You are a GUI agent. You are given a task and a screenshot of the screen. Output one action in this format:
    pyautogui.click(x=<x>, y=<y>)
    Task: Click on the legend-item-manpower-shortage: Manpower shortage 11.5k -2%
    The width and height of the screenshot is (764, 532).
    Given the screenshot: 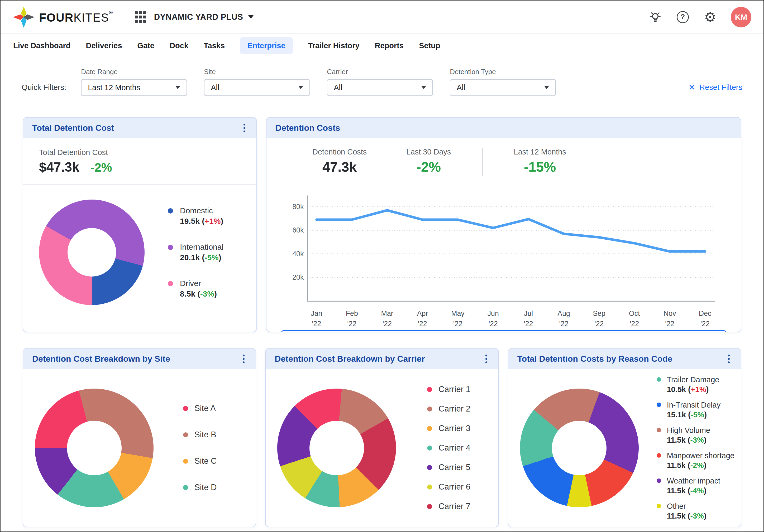 What is the action you would take?
    pyautogui.click(x=695, y=461)
    